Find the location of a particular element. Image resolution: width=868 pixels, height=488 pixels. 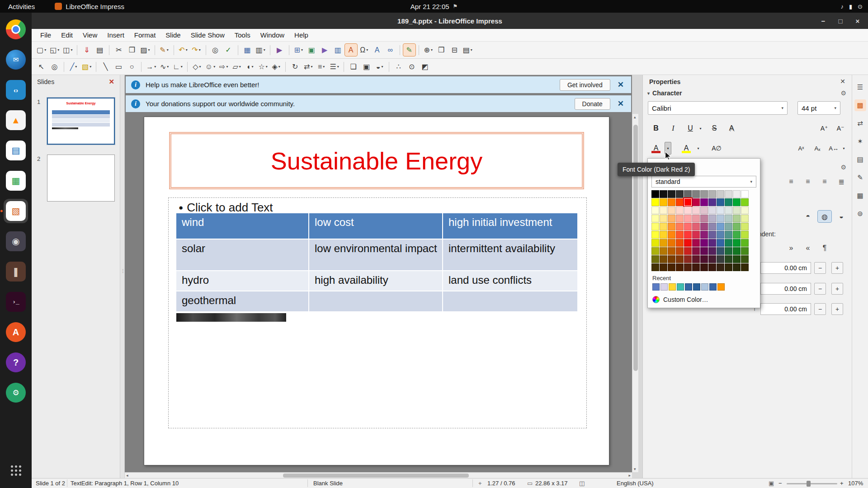

crop-image-button: ▣ is located at coordinates (366, 67).